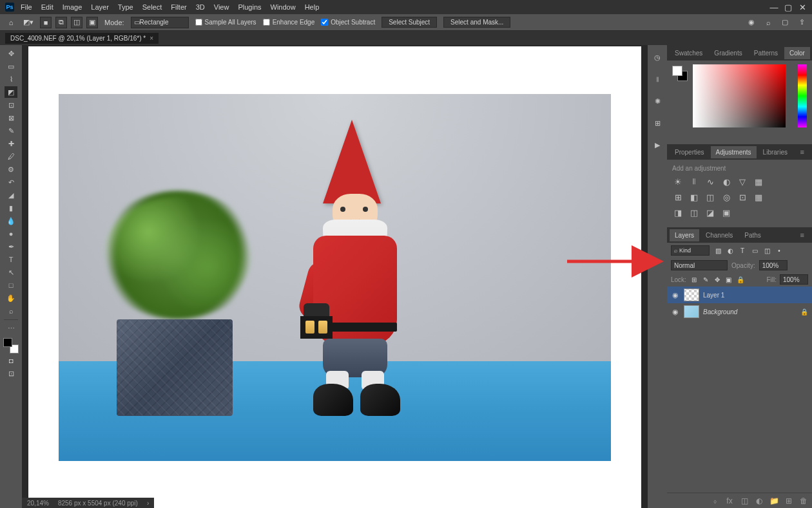 Image resolution: width=812 pixels, height=508 pixels. I want to click on clone-stamp-tool: ⚙, so click(11, 169).